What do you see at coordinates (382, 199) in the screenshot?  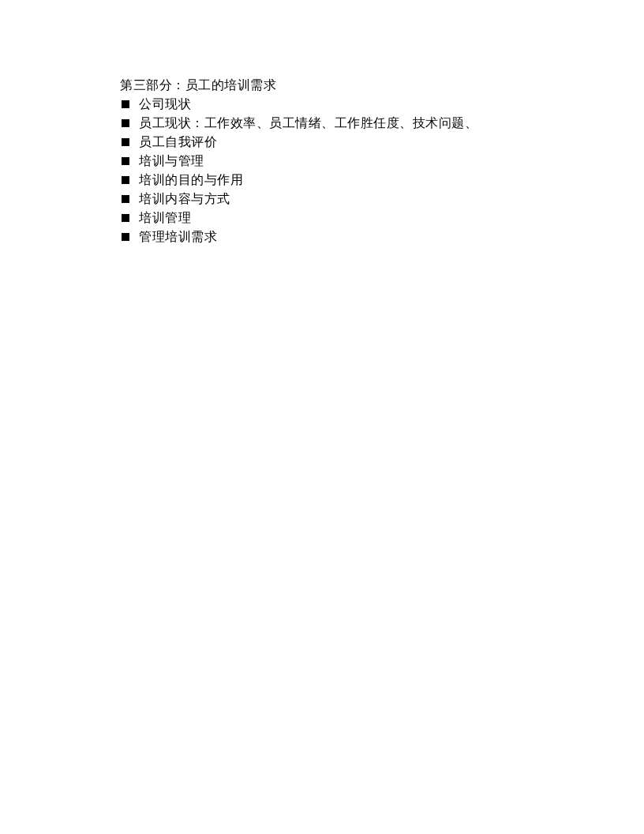 I see `list-item: 培训内容与方式` at bounding box center [382, 199].